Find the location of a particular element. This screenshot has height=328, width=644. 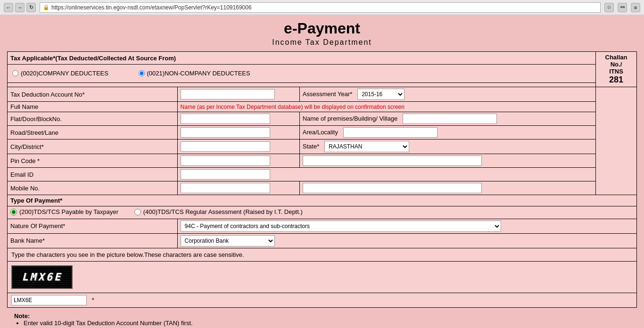

tax-applicable-header: Tax Applicable*(Tax Deducted/Collected A… is located at coordinates (302, 58).